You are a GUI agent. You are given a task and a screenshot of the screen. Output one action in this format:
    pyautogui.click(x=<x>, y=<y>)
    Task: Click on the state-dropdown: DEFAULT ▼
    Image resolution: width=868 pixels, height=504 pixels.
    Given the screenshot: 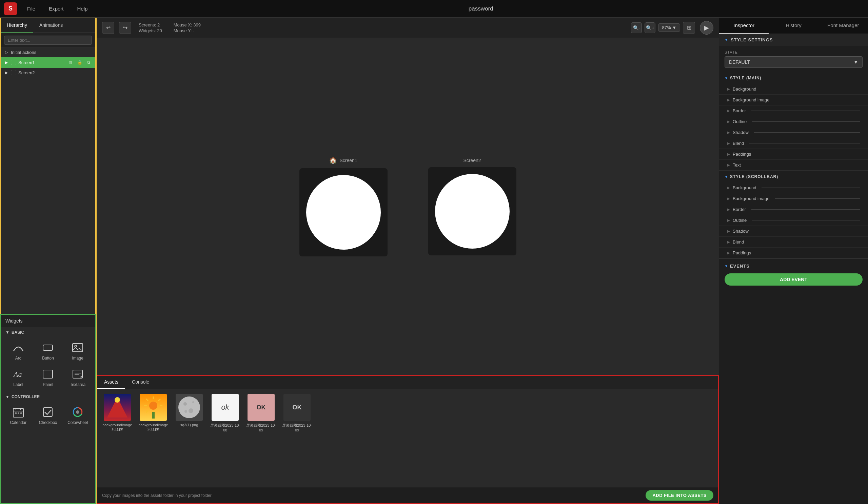 What is the action you would take?
    pyautogui.click(x=794, y=62)
    